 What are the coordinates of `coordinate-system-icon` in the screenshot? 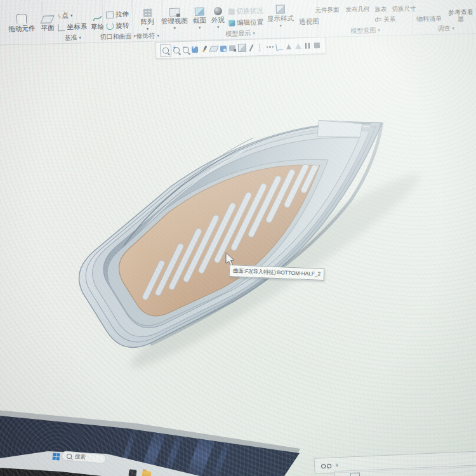 It's located at (62, 27).